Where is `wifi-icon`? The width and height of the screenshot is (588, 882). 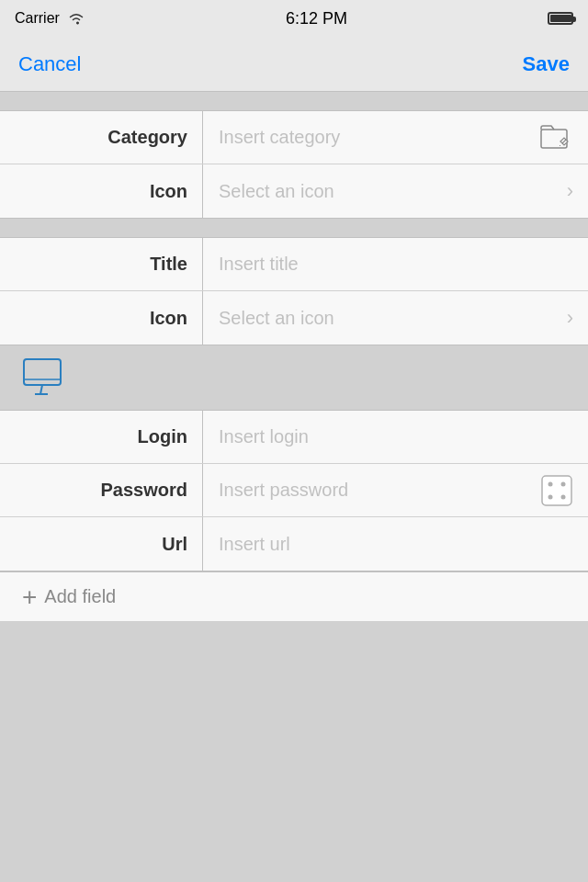 wifi-icon is located at coordinates (76, 18).